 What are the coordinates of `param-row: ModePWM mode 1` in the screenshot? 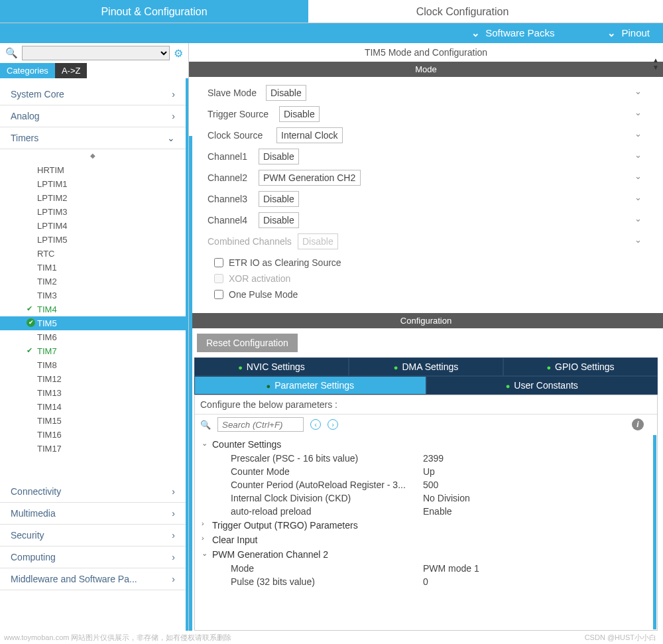 It's located at (426, 568).